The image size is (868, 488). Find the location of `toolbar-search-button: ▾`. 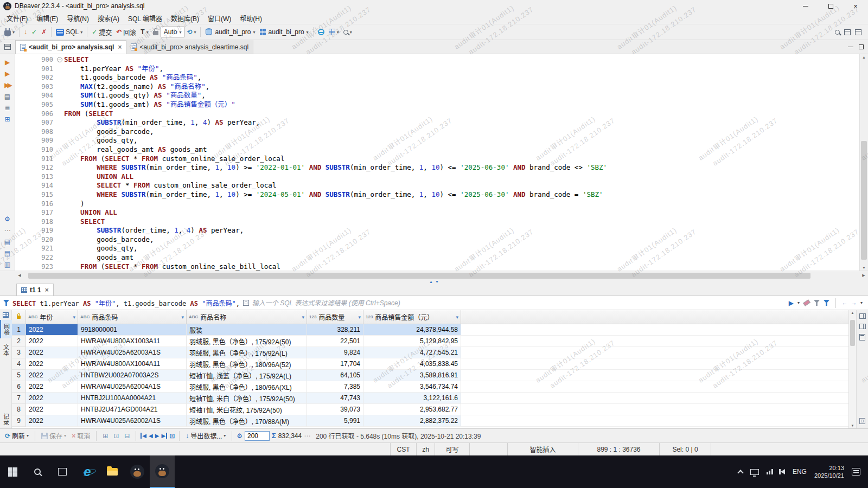

toolbar-search-button: ▾ is located at coordinates (348, 32).